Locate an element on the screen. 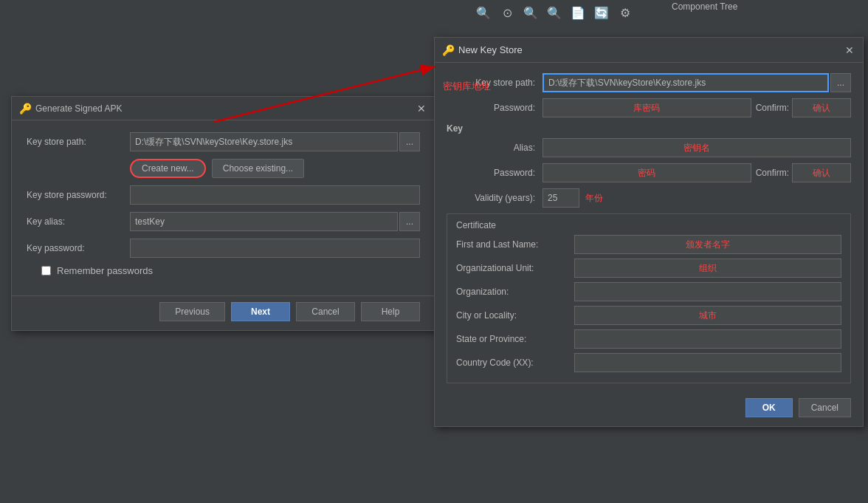  zoom-out-icon: 🔍 is located at coordinates (531, 13).